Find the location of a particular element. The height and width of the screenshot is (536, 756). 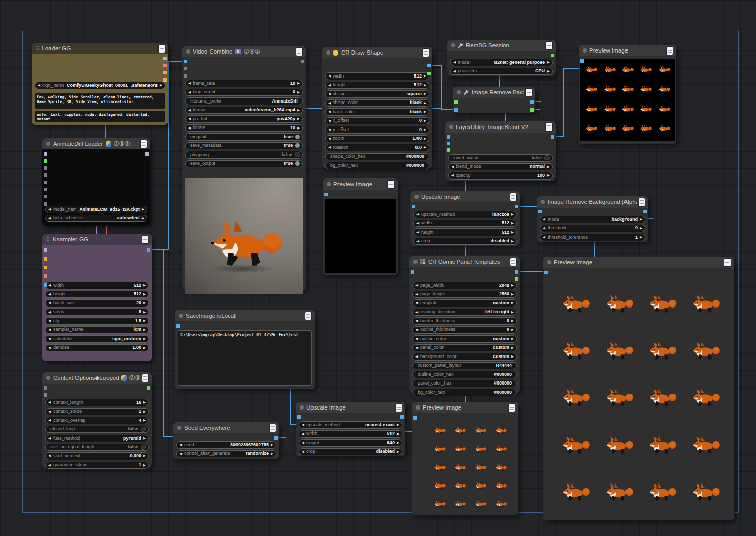

output-slot-orange is located at coordinates (165, 80).